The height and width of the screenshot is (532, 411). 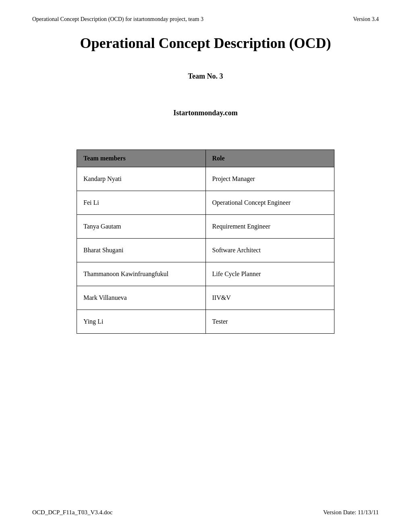 I want to click on subtitle-section: Team No. 3 Istartonmonday.com, so click(x=206, y=95).